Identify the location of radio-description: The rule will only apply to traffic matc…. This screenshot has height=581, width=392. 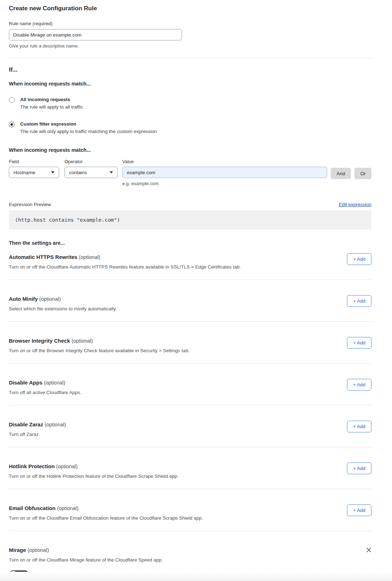
(89, 131).